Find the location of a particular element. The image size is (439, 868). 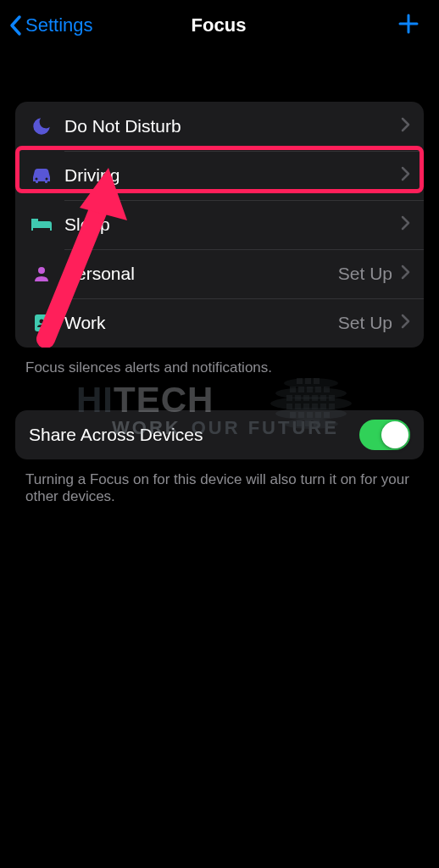

focus-row-label: Do Not Disturb is located at coordinates (232, 126).